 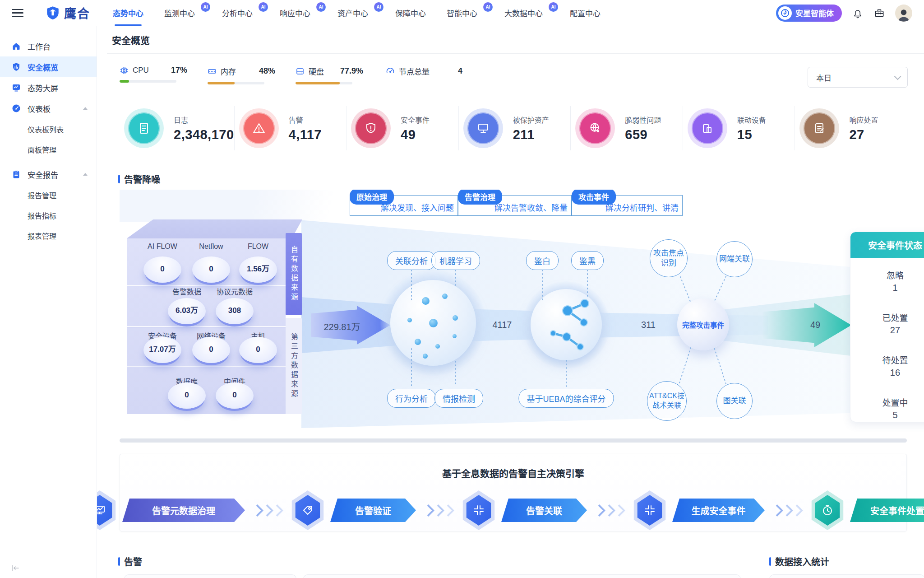 What do you see at coordinates (204, 135) in the screenshot?
I see `card-value: 2,348,170` at bounding box center [204, 135].